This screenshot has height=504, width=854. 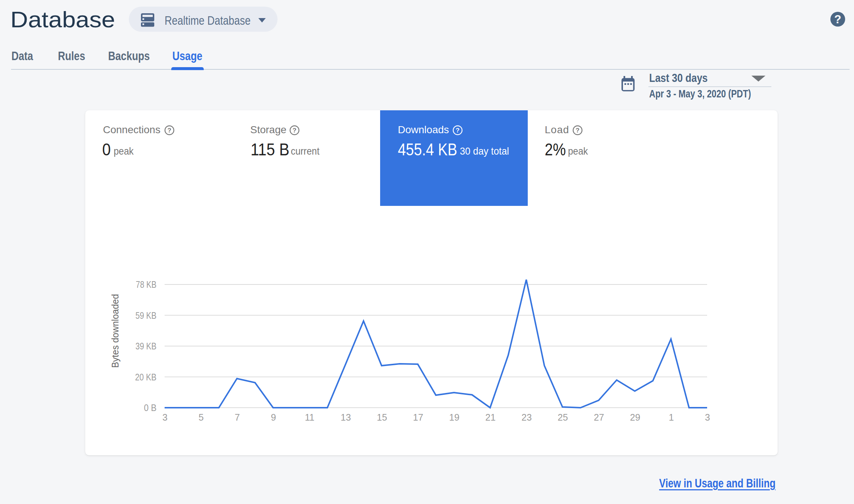 I want to click on svg-text: 23, so click(x=527, y=417).